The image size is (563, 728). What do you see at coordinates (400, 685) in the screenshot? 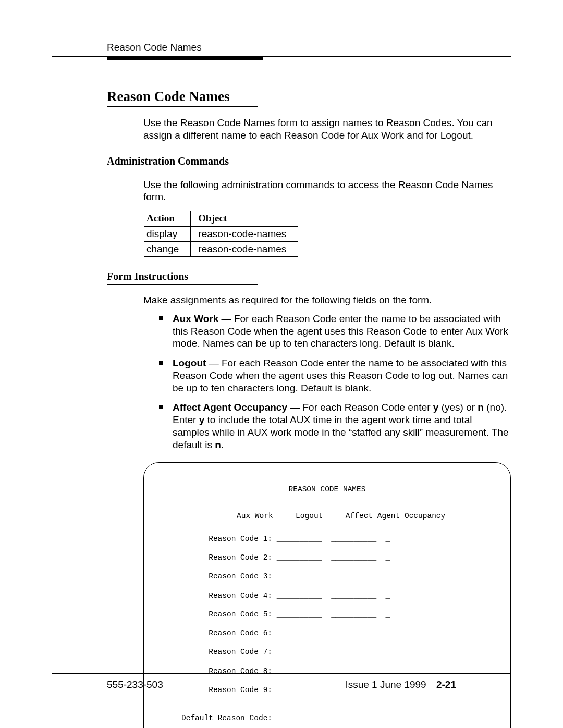
I see `footer-right: Issue 1 June 1999 2-21` at bounding box center [400, 685].